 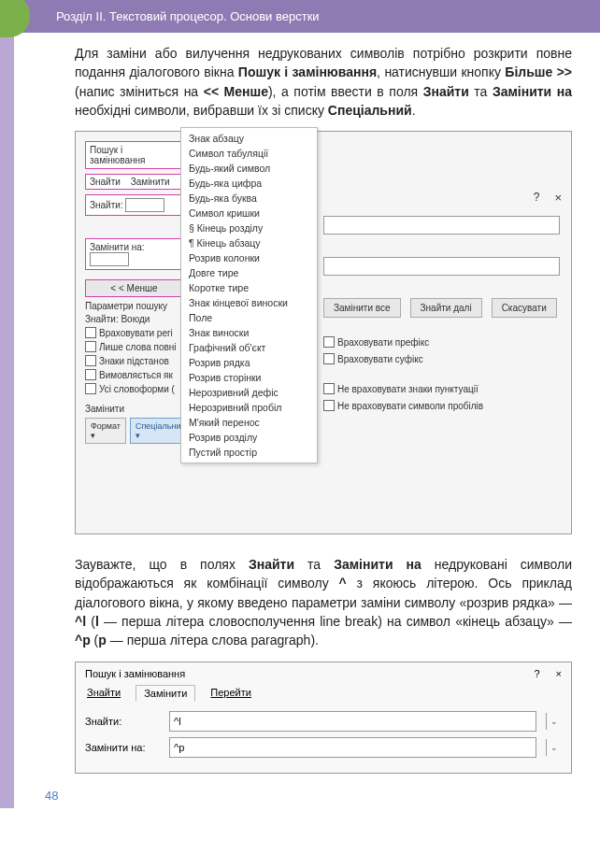 I want to click on replace-label: Замінити на:, so click(x=122, y=747).